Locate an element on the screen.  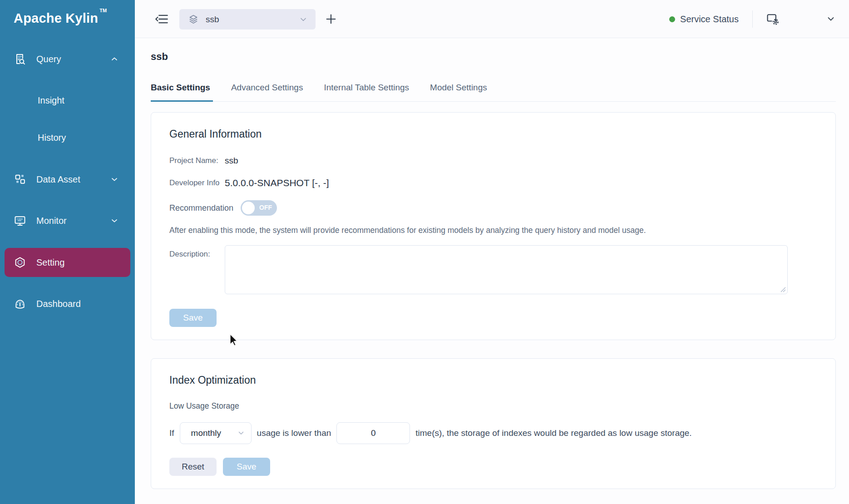
description-label: Description: is located at coordinates (197, 252).